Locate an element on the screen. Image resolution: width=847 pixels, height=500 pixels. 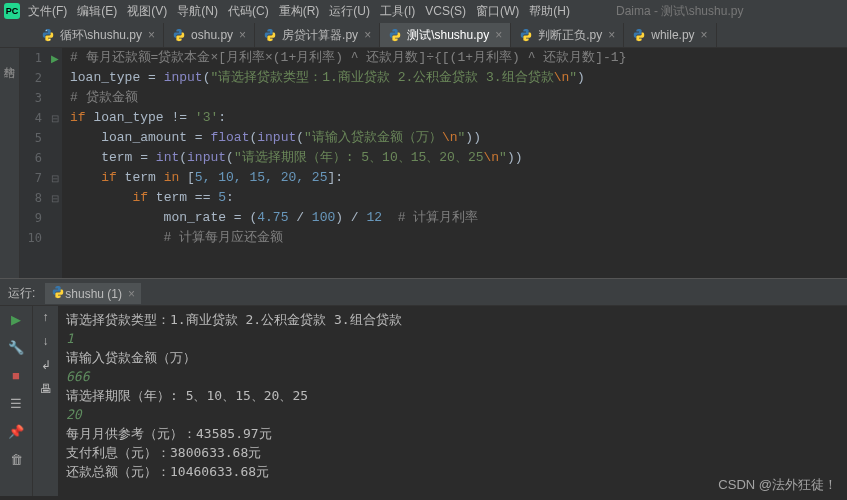
console-line: 请输入贷款金额（万） is located at coordinates (452, 358).